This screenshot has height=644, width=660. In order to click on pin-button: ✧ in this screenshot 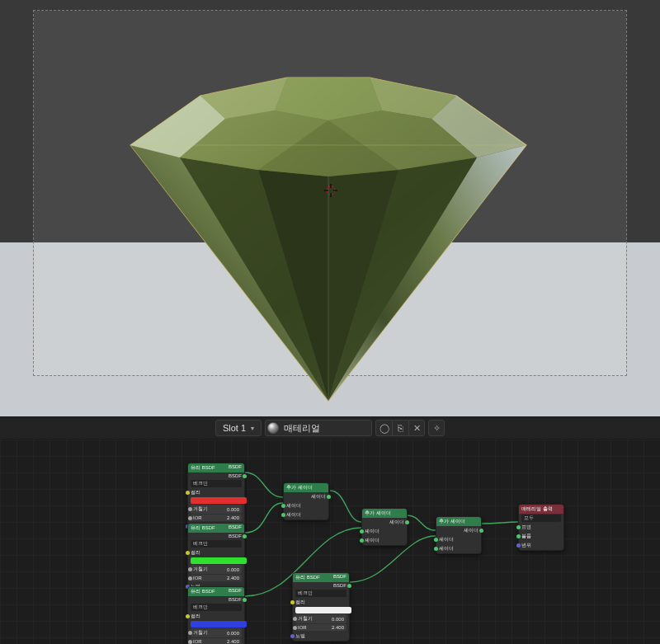, I will do `click(436, 428)`.